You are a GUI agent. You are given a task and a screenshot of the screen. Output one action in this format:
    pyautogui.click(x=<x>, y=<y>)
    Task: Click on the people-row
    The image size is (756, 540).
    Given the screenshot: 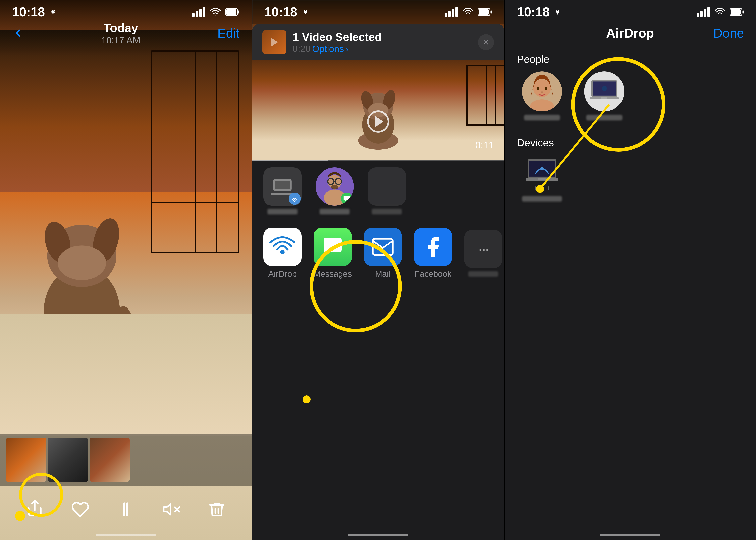 What is the action you would take?
    pyautogui.click(x=573, y=96)
    